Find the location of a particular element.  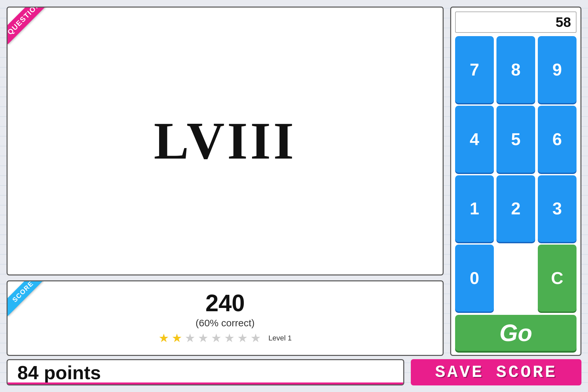

calc-row-2: 4 5 6 is located at coordinates (516, 139).